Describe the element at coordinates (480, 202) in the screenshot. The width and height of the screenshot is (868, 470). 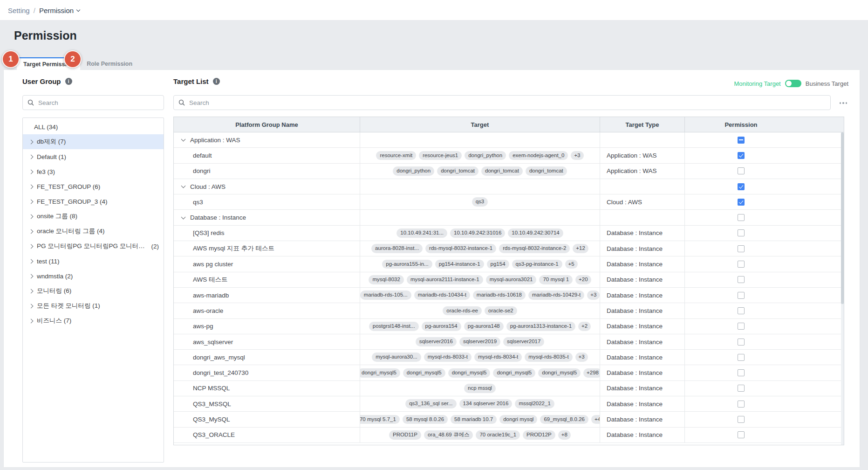
I see `target-chip: qs3` at that location.